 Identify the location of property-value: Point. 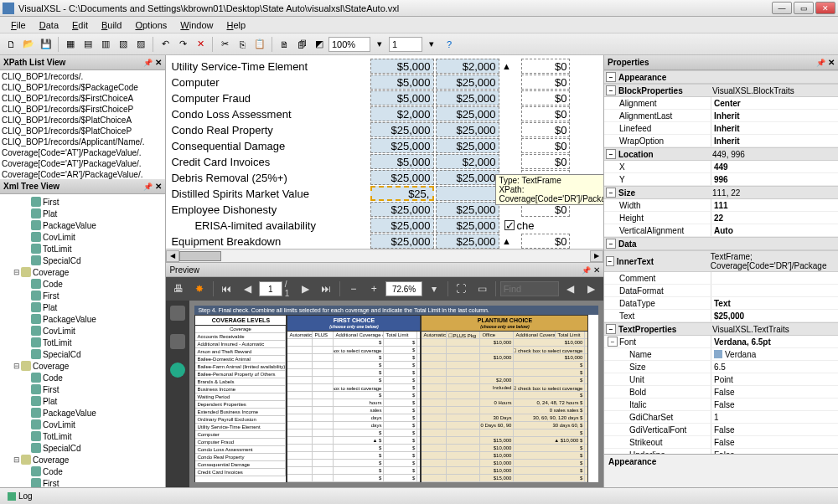
(774, 379).